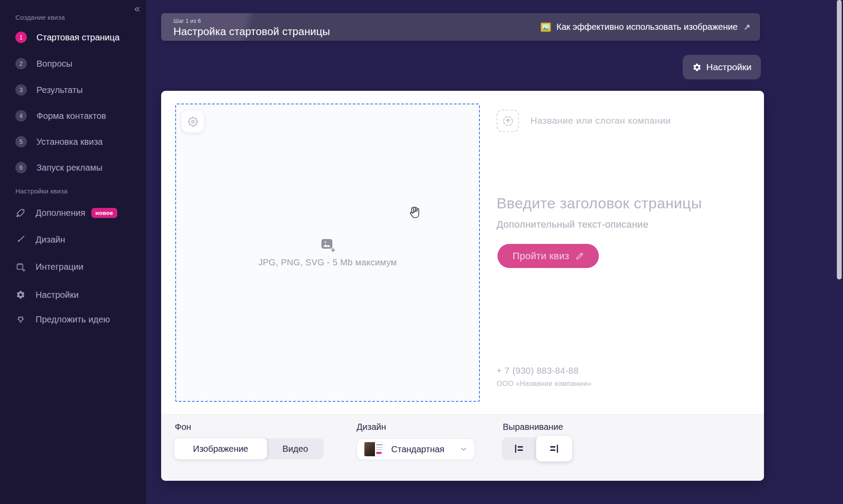  I want to click on background-option-video: Видео, so click(295, 449).